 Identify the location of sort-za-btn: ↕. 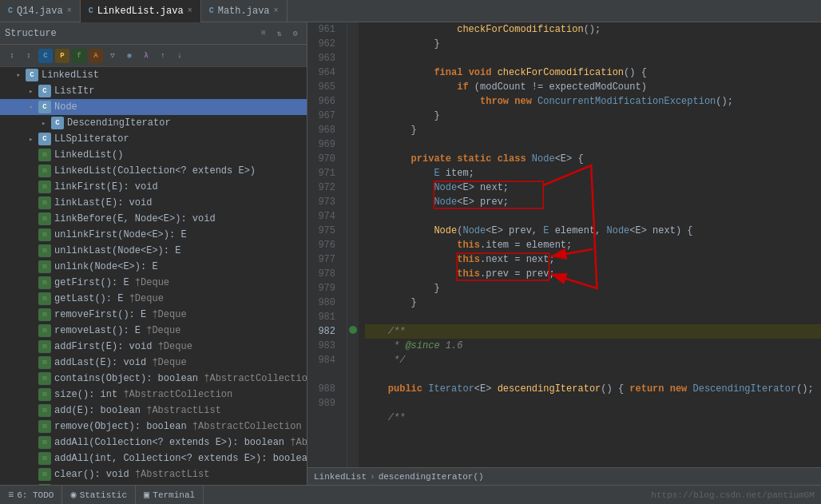
(29, 56).